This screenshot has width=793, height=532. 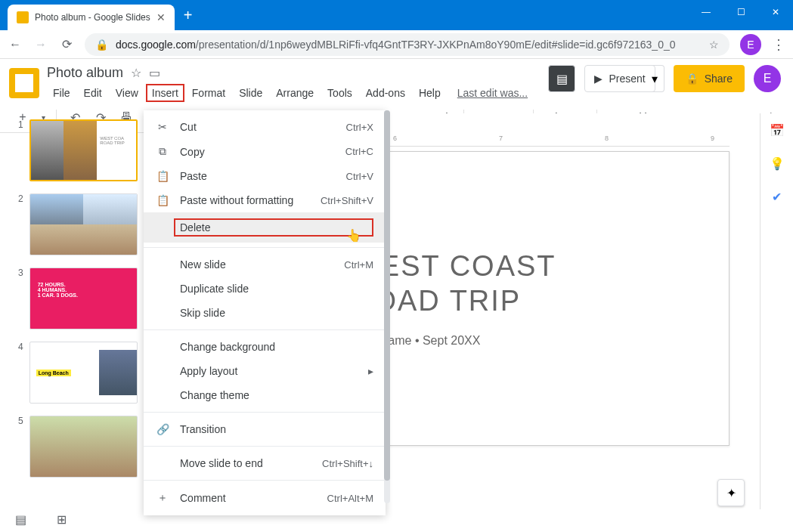 What do you see at coordinates (188, 15) in the screenshot?
I see `new-tab-button: +` at bounding box center [188, 15].